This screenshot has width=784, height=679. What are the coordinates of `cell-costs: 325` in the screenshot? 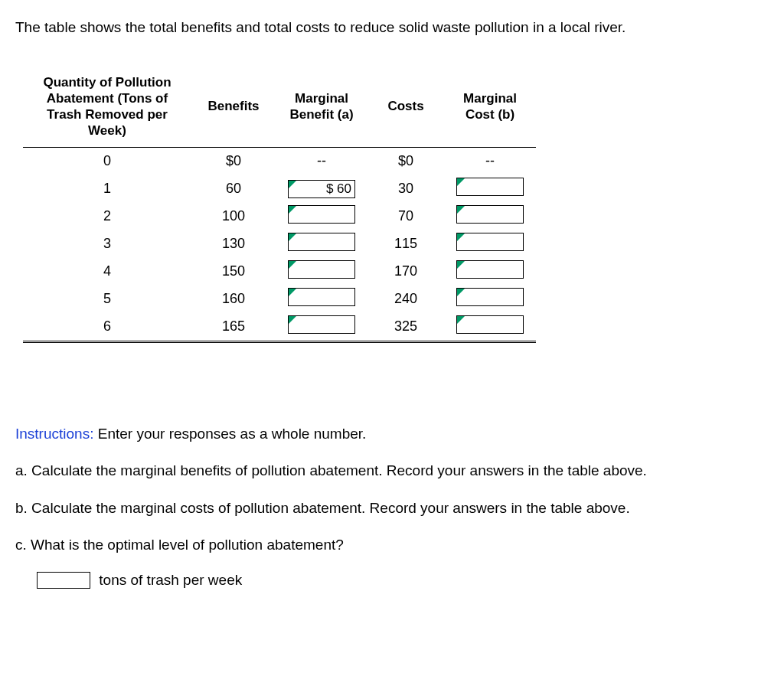 It's located at (406, 328).